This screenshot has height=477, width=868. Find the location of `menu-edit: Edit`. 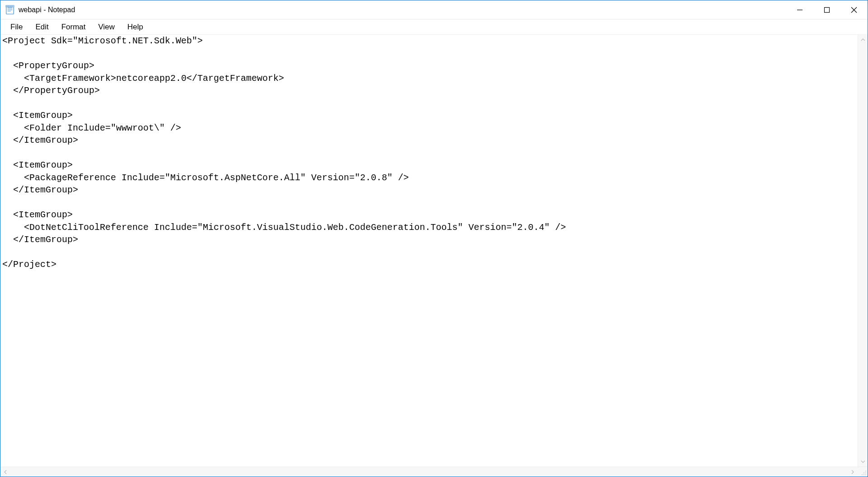

menu-edit: Edit is located at coordinates (42, 27).